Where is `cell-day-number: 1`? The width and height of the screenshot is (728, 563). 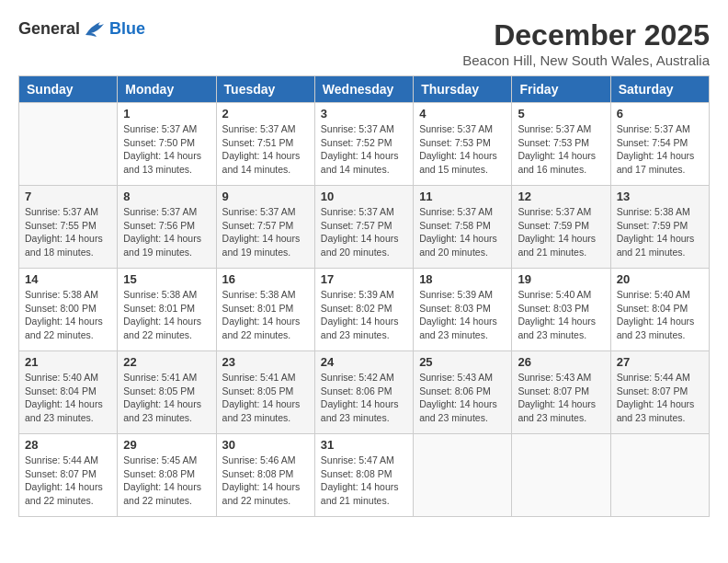 cell-day-number: 1 is located at coordinates (166, 114).